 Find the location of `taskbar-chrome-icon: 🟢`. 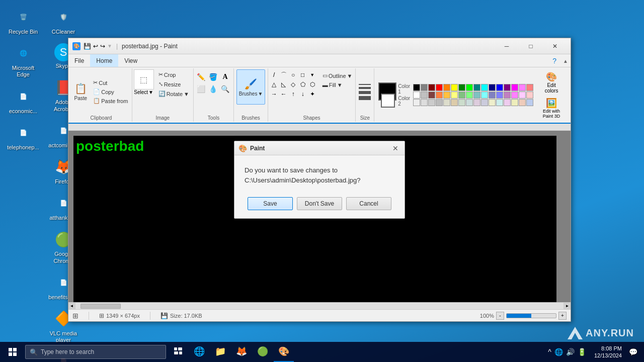

taskbar-chrome-icon: 🟢 is located at coordinates (263, 352).